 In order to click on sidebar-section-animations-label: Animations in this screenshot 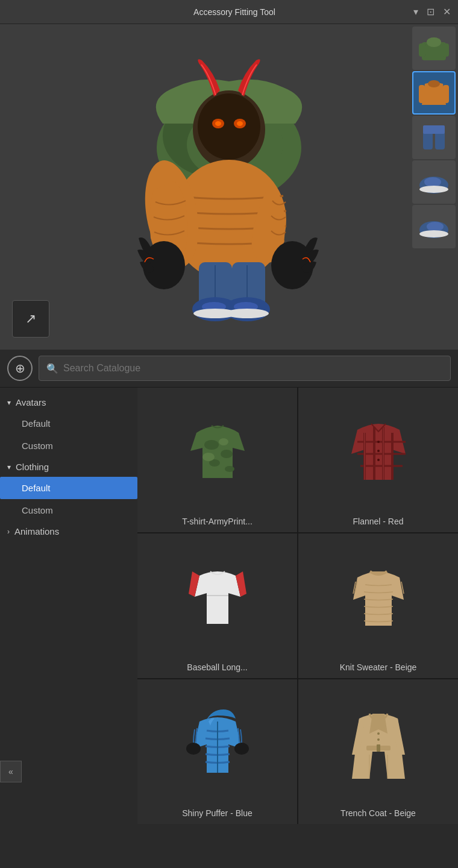, I will do `click(37, 532)`.